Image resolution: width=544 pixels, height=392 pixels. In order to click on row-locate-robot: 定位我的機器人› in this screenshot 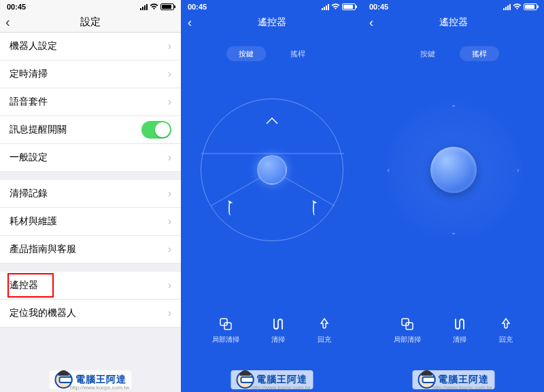, I will do `click(90, 314)`.